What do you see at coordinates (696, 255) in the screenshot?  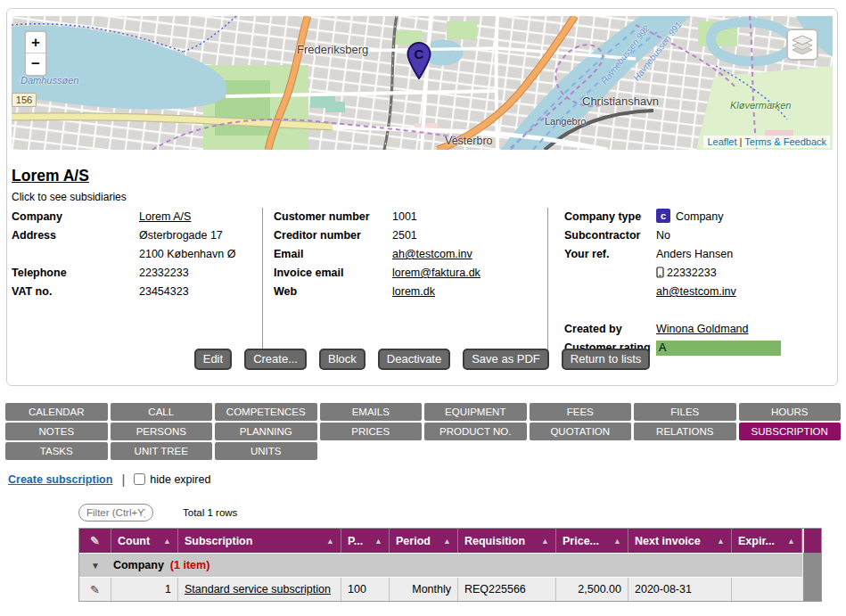 I see `your-ref-name: Anders Hansen` at bounding box center [696, 255].